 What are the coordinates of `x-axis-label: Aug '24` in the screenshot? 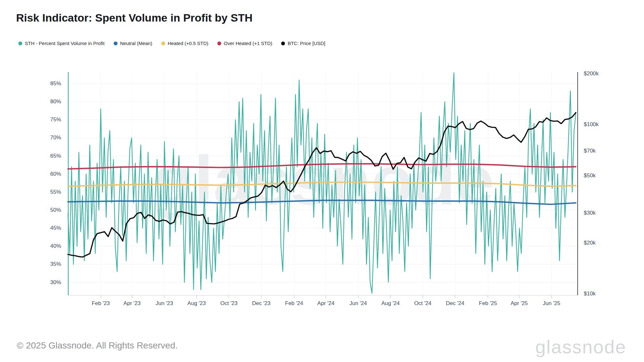 It's located at (390, 303).